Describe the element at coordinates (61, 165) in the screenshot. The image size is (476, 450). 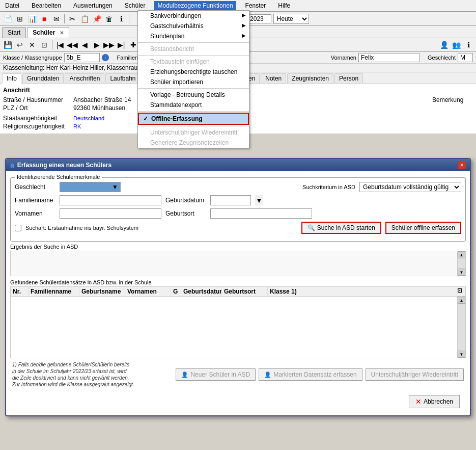
I see `dialog-title: a Erfassung eines neuen Schülers` at that location.